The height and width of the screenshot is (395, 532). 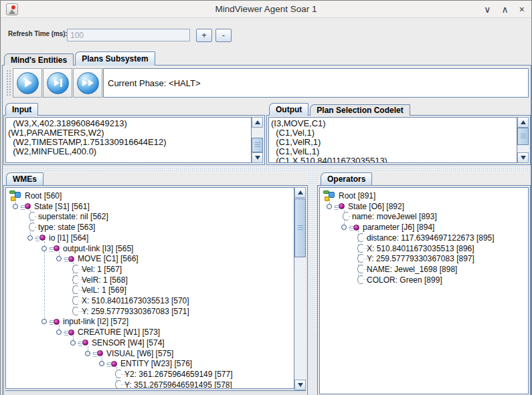 I want to click on horizontal-split-divider, so click(x=266, y=168).